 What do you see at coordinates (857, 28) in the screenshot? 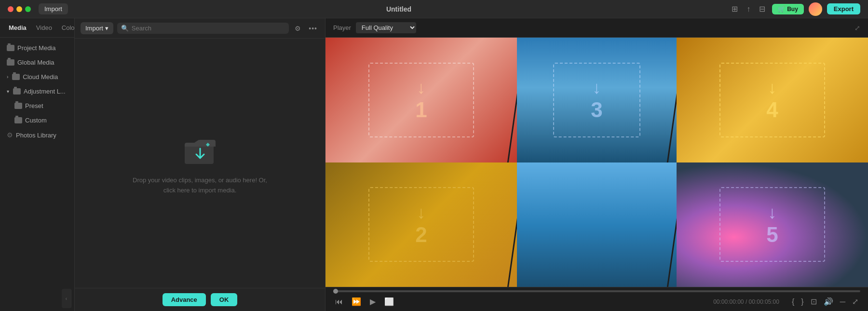
I see `expand-icon: ⤢` at bounding box center [857, 28].